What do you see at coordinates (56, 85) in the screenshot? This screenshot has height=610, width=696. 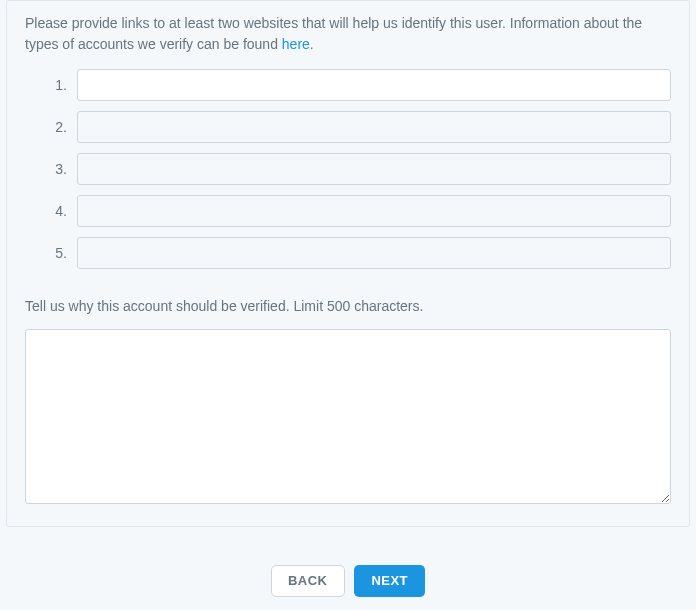 I see `link-number-label: 1.` at bounding box center [56, 85].